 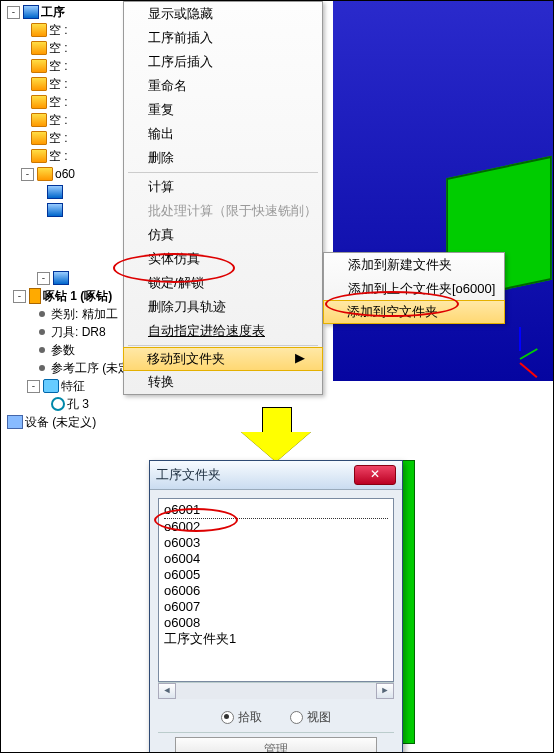 I want to click on mi-lock: 锁定/解锁, so click(x=223, y=283).